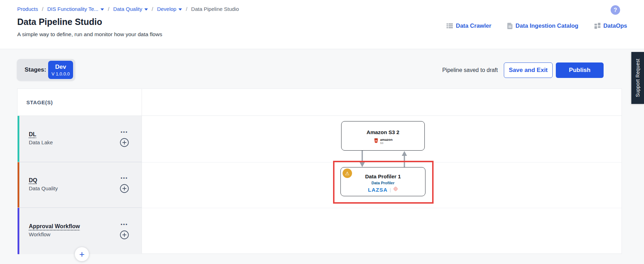 This screenshot has width=644, height=264. I want to click on breadcrumb: Products / DIS Functionality Te... / Dat…, so click(128, 9).